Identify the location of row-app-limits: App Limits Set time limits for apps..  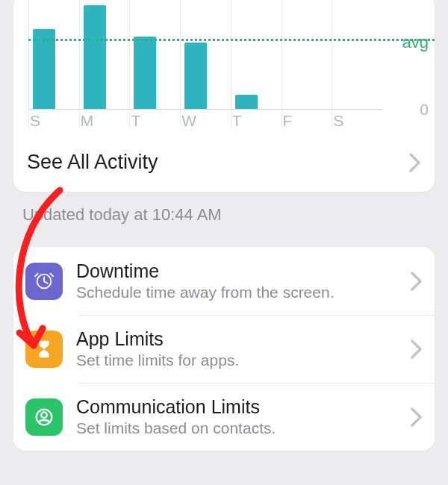
(224, 349).